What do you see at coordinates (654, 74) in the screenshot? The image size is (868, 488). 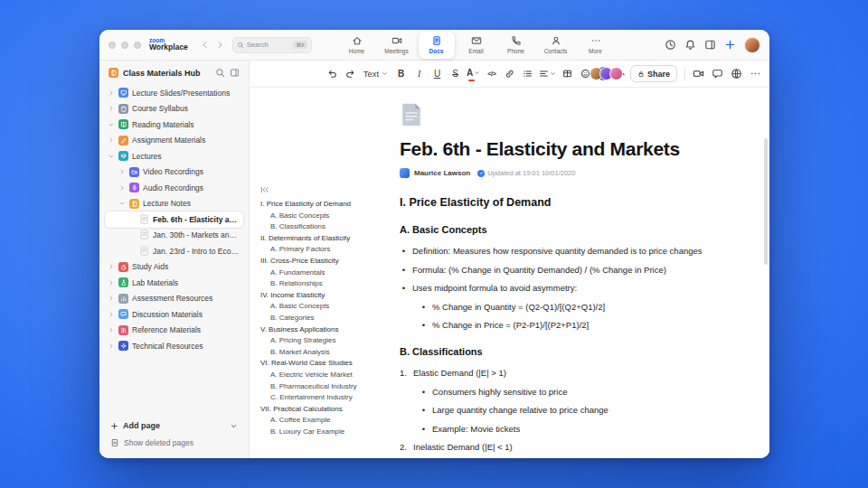 I see `share-button: Share` at bounding box center [654, 74].